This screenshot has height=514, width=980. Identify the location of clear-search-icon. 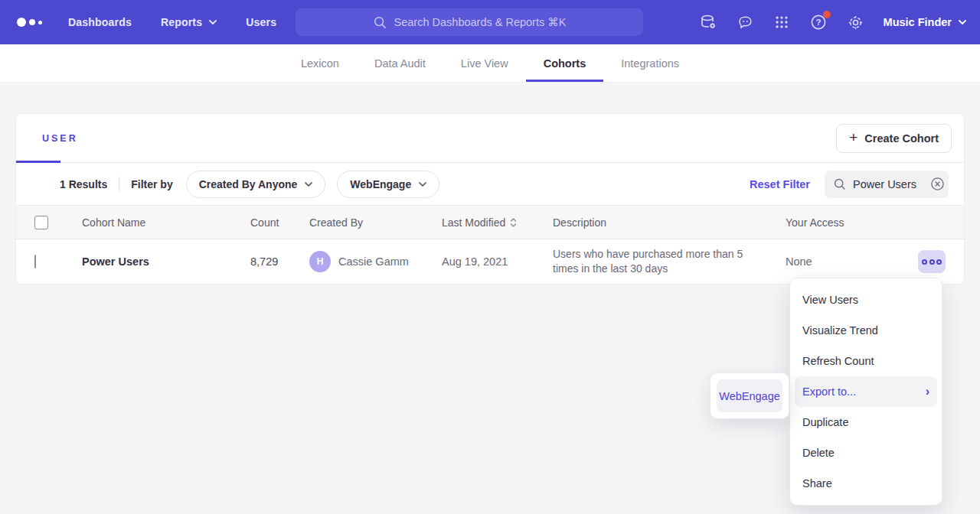
(937, 184).